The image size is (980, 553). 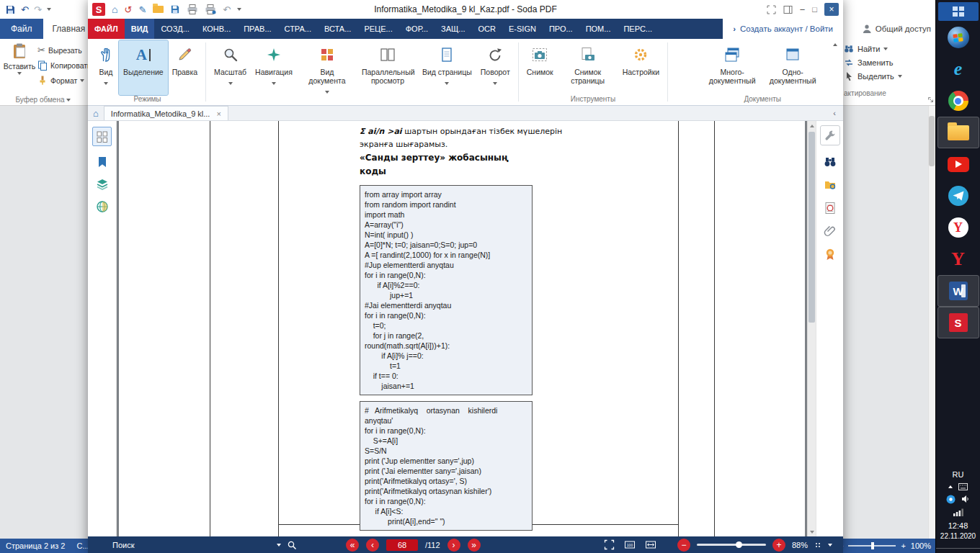 What do you see at coordinates (69, 29) in the screenshot?
I see `word-tab-home: Главная` at bounding box center [69, 29].